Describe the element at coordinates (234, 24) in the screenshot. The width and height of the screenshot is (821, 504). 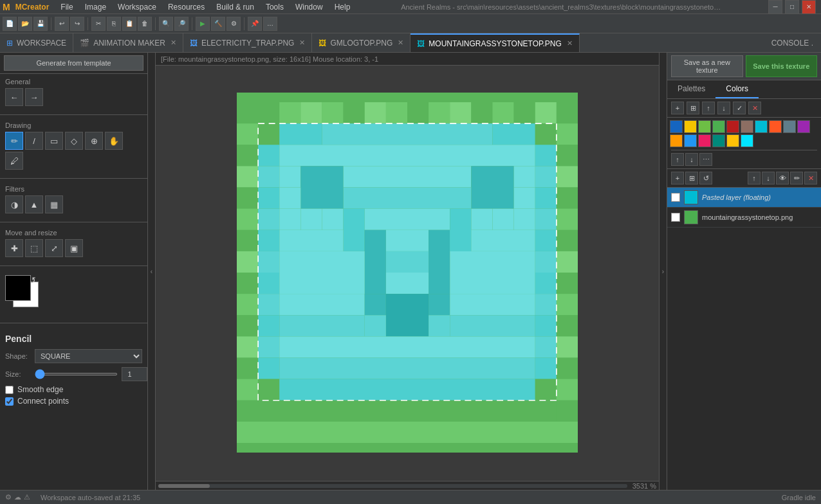
I see `tb-settings: ⚙` at that location.